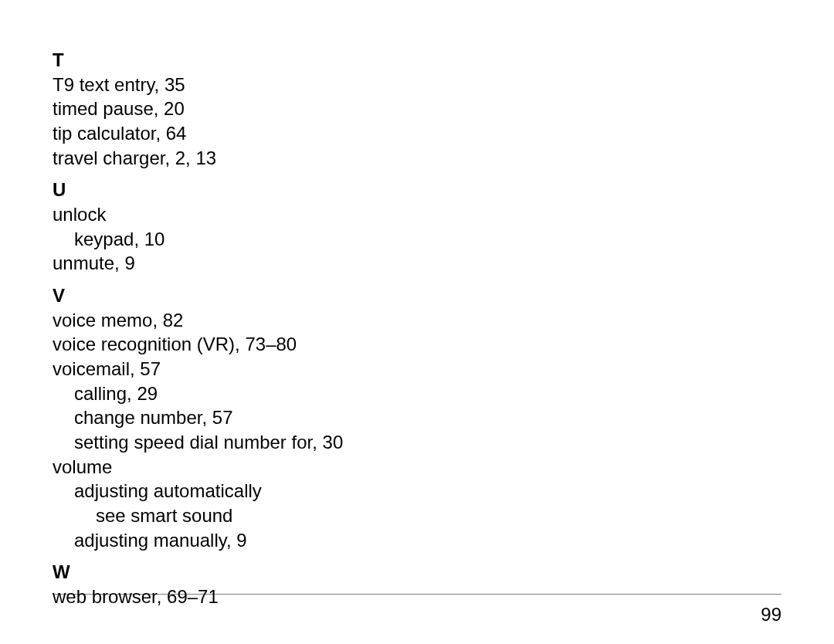  I want to click on index-entry: tip calculator, 64, so click(417, 134).